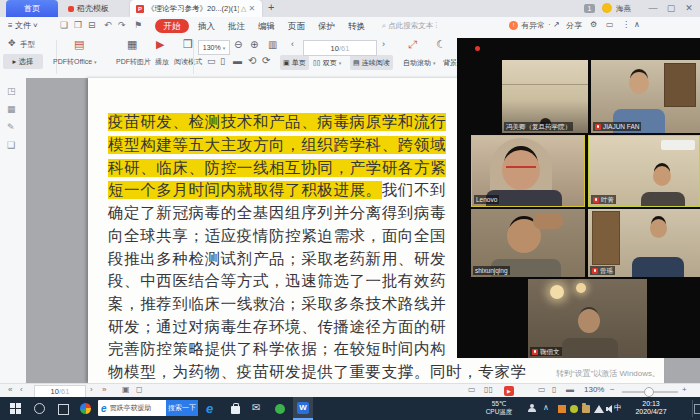 The height and width of the screenshot is (420, 700). I want to click on microsoft-store-icon, so click(236, 410).